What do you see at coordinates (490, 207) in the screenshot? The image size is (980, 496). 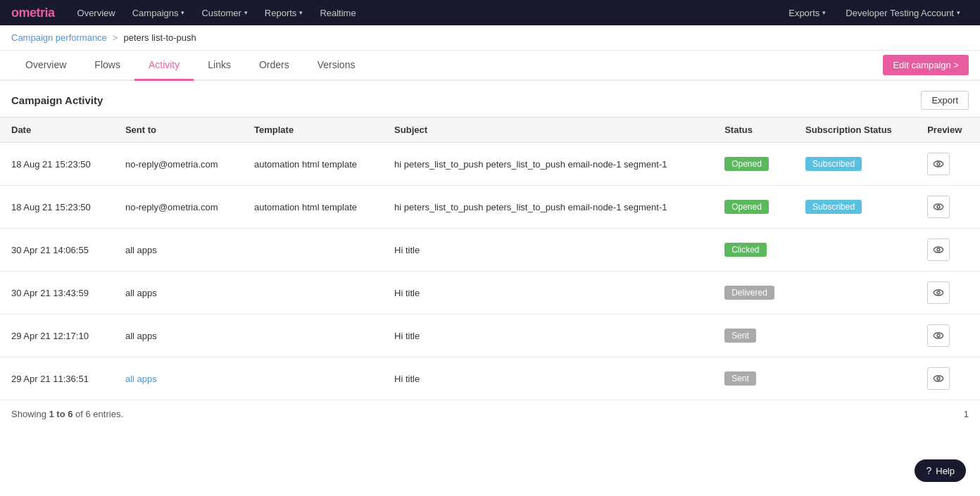 I see `table-row: 18 Aug 21 15:23:50no-reply@ometria.comau…` at bounding box center [490, 207].